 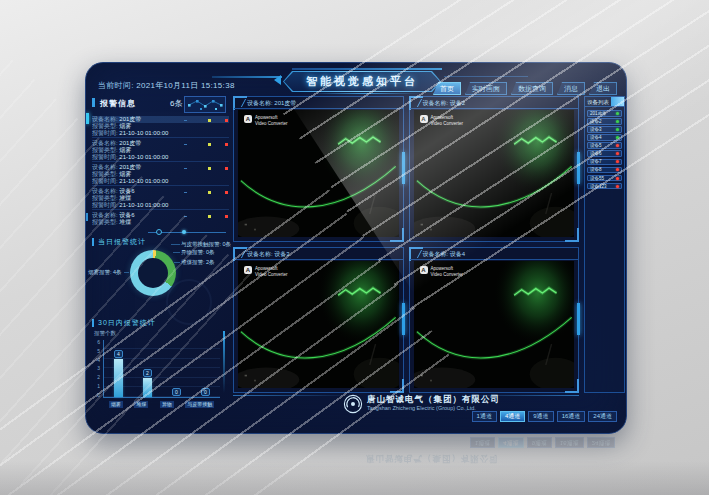 What do you see at coordinates (432, 458) in the screenshot?
I see `company-reflection: 唐山智诚电气（集团）有限公司` at bounding box center [432, 458].